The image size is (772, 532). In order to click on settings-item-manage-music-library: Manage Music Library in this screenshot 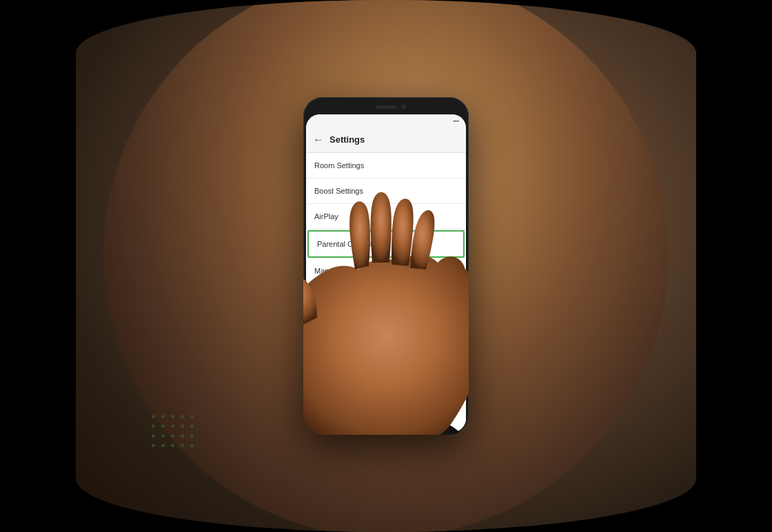, I will do `click(386, 272)`.